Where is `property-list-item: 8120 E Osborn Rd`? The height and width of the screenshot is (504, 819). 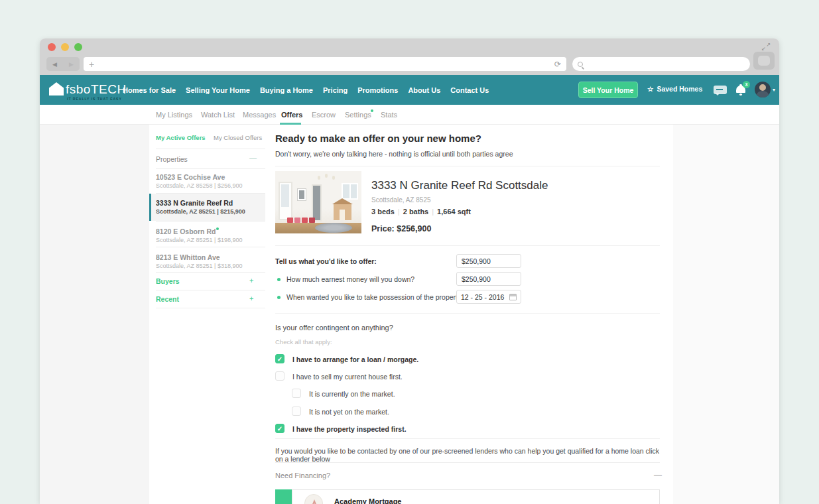
property-list-item: 8120 E Osborn Rd is located at coordinates (187, 231).